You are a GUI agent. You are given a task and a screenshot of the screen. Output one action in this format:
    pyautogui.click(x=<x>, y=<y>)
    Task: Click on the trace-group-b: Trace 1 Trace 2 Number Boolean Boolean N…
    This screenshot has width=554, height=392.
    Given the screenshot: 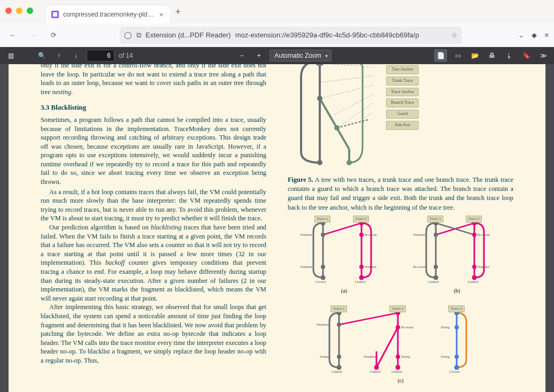 What is the action you would take?
    pyautogui.click(x=457, y=253)
    